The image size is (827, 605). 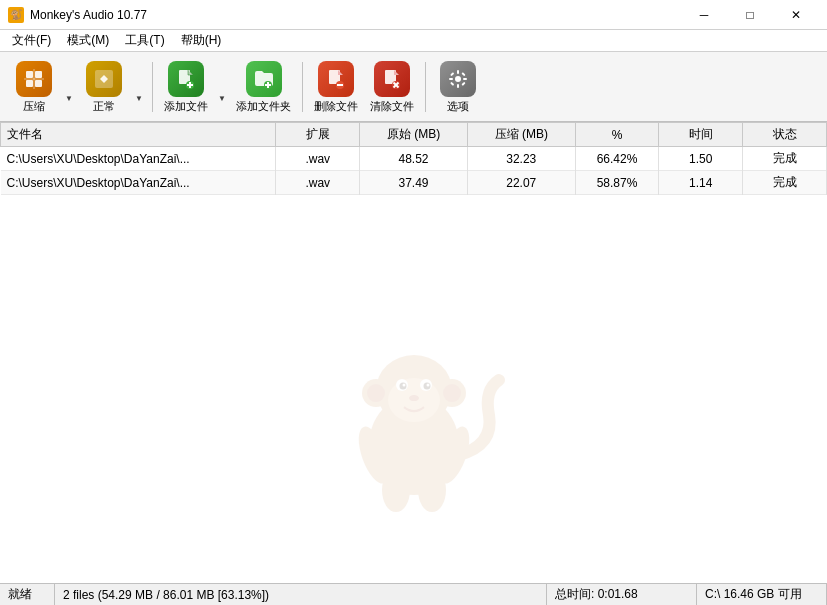 What do you see at coordinates (69, 98) in the screenshot?
I see `compress-arrow: ▼` at bounding box center [69, 98].